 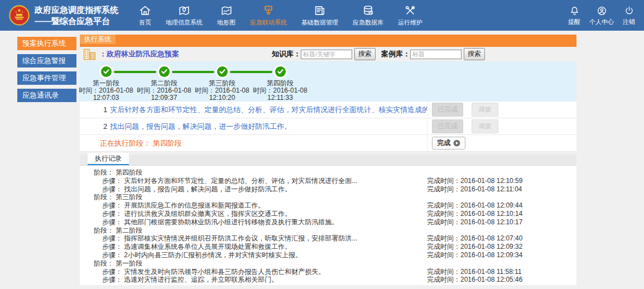 What do you see at coordinates (59, 16) in the screenshot?
I see `brand: 政府应急调度指挥系统 ——暨综合应急平台` at bounding box center [59, 16].